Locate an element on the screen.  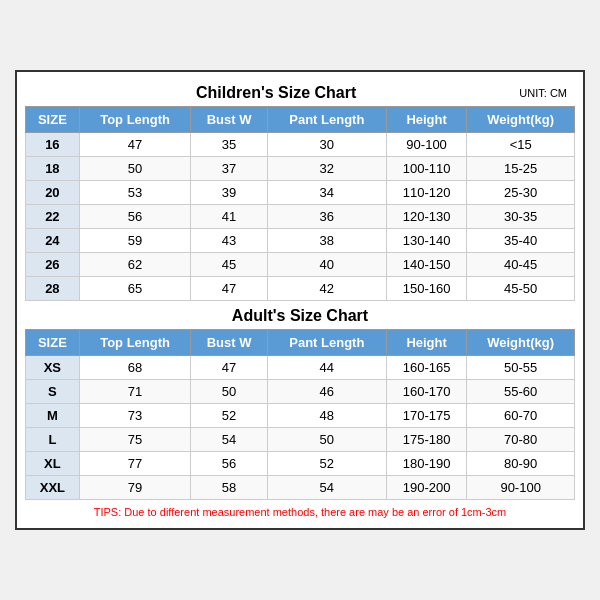
table-row: M735248170-17560-70 is located at coordinates (300, 416).